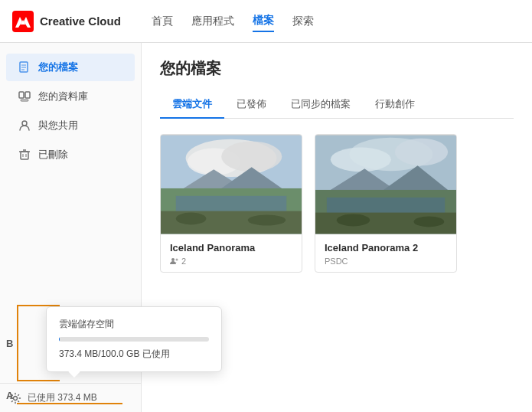 The height and width of the screenshot is (412, 532). I want to click on brand-name: Creative Cloud, so click(80, 21).